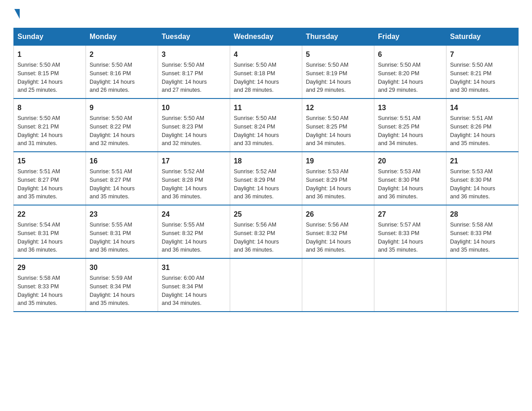  Describe the element at coordinates (410, 237) in the screenshot. I see `day-info: Sunrise: 5:57 AM Sunset: 8:33 PM Dayligh…` at that location.